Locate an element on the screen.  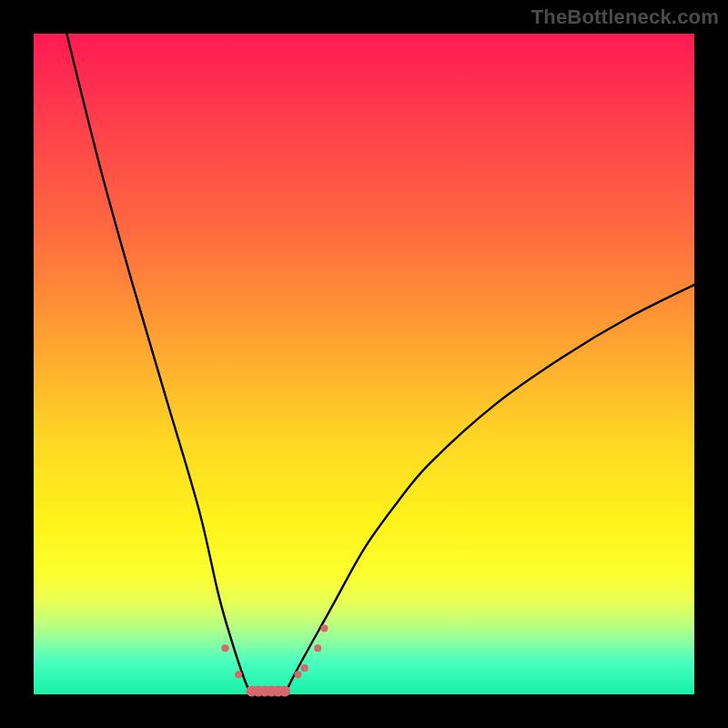
watermark-text: TheBottleneck.com is located at coordinates (625, 17).